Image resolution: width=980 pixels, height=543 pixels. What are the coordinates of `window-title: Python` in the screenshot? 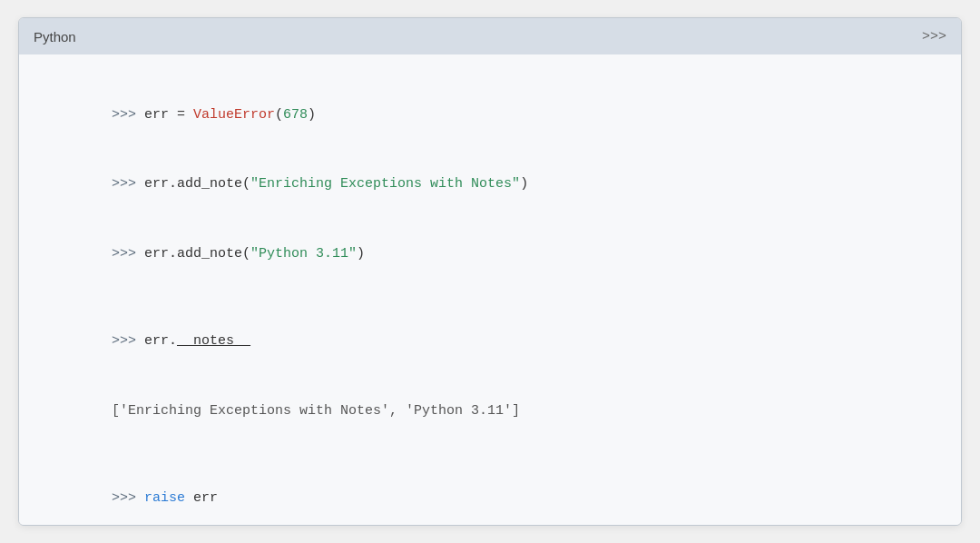 It's located at (54, 36).